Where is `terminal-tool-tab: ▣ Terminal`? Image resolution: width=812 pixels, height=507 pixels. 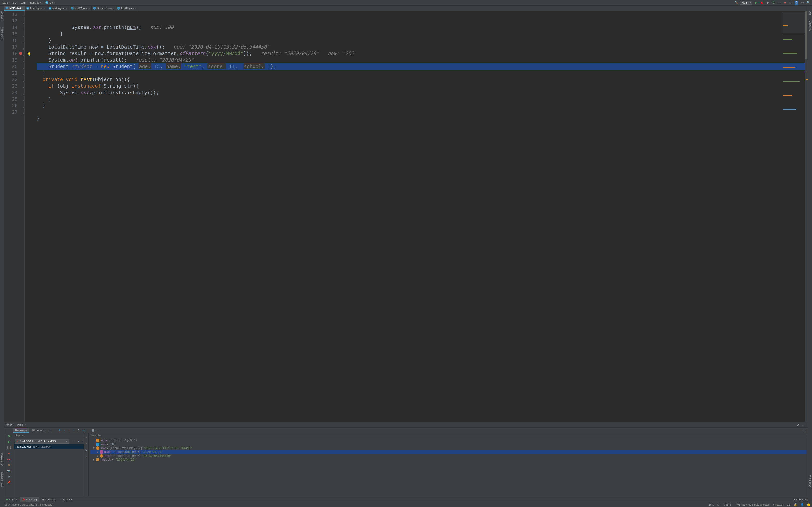
terminal-tool-tab: ▣ Terminal is located at coordinates (49, 499).